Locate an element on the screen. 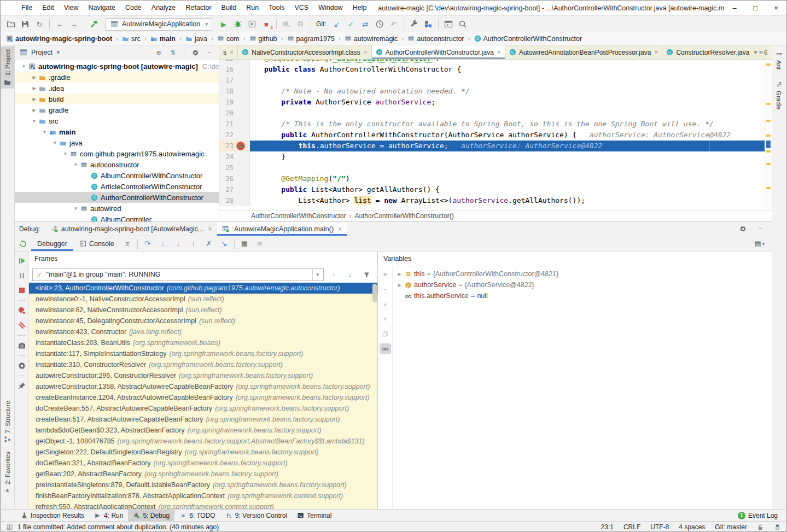  code-line: 16public class AuthorControllerWithConst… is located at coordinates (492, 69).